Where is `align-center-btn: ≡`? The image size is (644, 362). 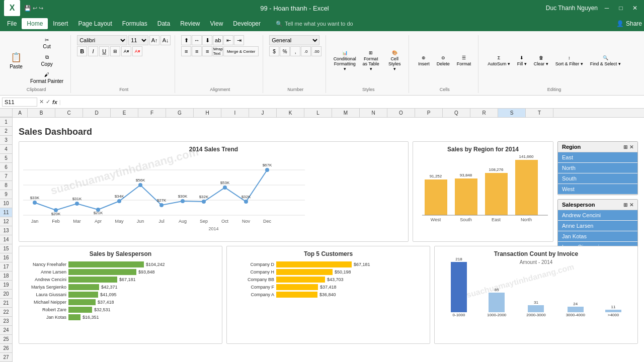 align-center-btn: ≡ is located at coordinates (197, 51).